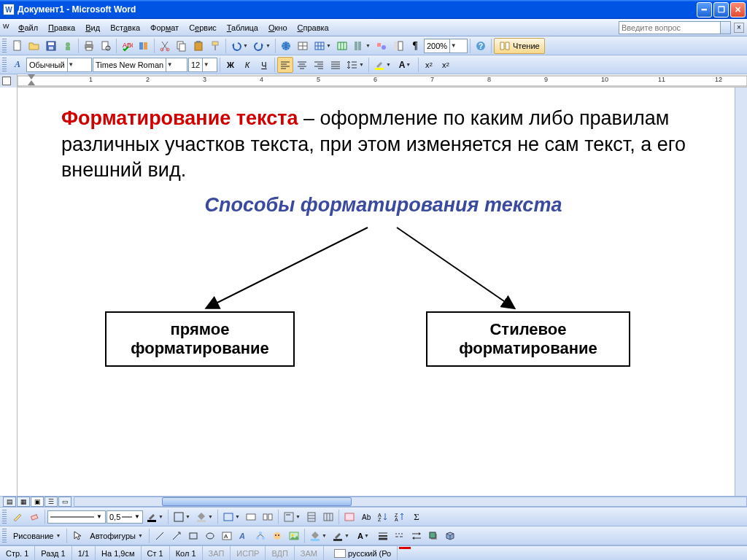 The height and width of the screenshot is (560, 747). What do you see at coordinates (51, 46) in the screenshot?
I see `save-button` at bounding box center [51, 46].